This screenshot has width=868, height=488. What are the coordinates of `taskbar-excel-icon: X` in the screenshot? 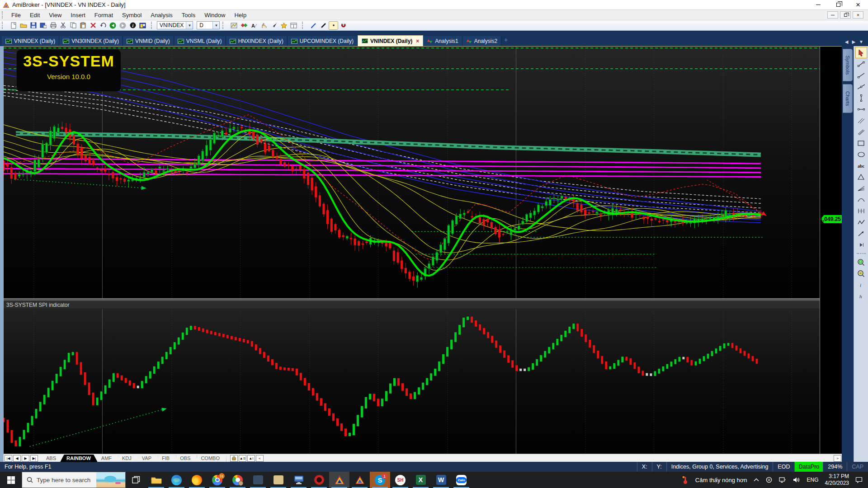 It's located at (420, 480).